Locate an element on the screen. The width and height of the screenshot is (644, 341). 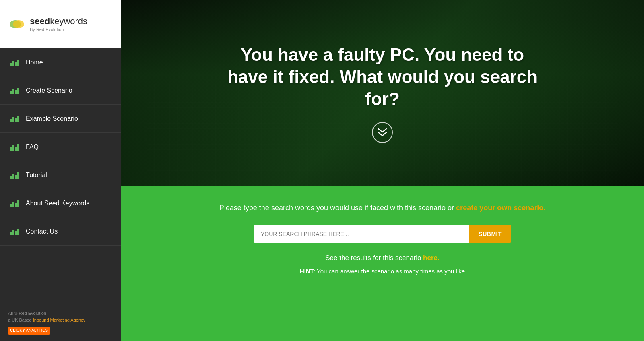
scroll-down-button is located at coordinates (382, 132).